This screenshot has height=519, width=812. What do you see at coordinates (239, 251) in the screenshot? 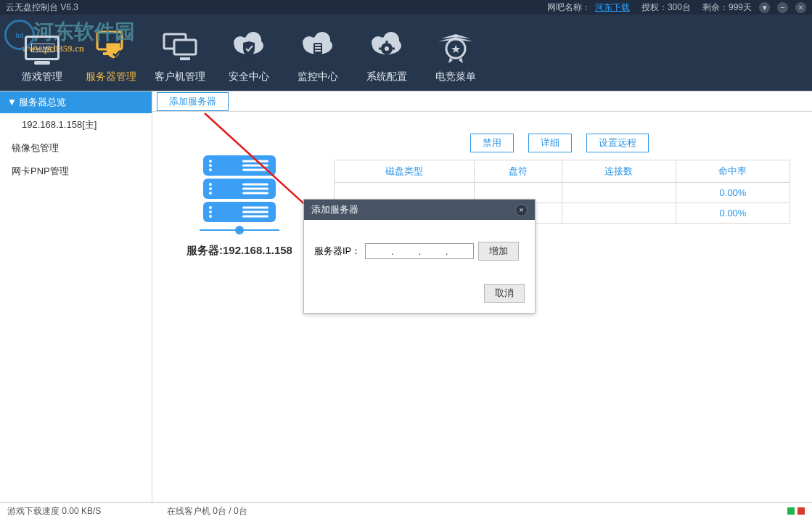
I see `server-label: 服务器:192.168.1.158` at bounding box center [239, 251].